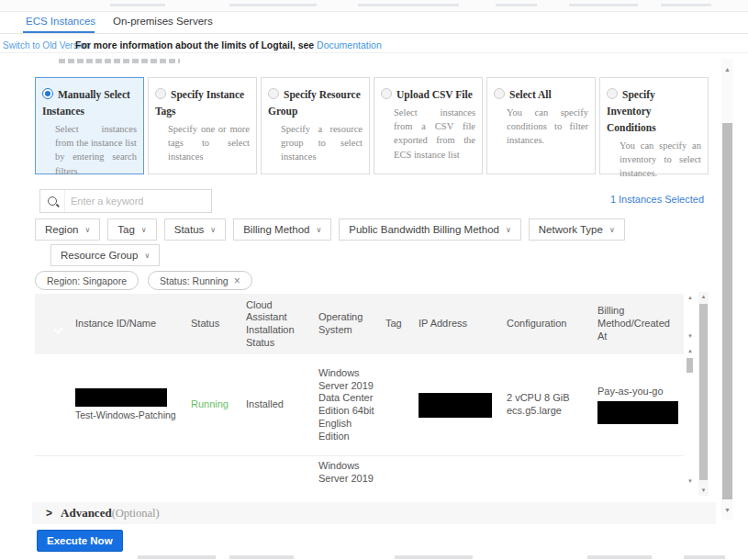  Describe the element at coordinates (277, 325) in the screenshot. I see `column-header-cloud-assistant: Cloud Assistant Installation Status` at that location.